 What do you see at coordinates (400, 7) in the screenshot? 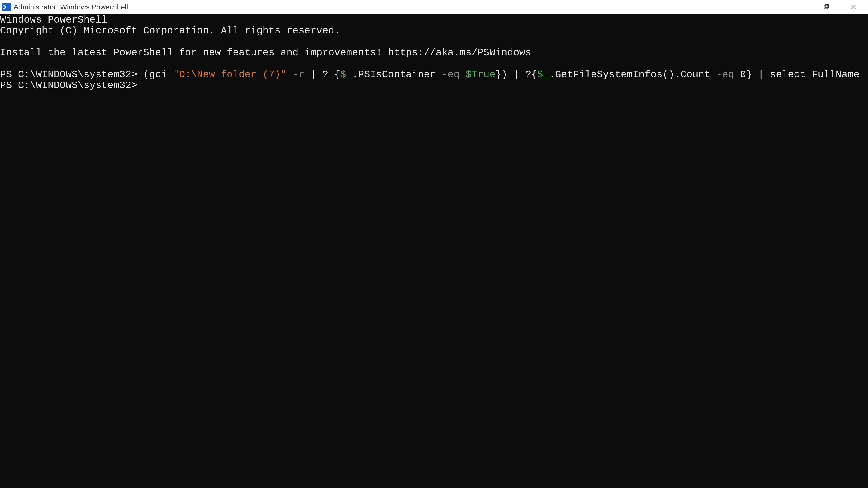
I see `window-title: Administrator: Windows PowerShell` at bounding box center [400, 7].